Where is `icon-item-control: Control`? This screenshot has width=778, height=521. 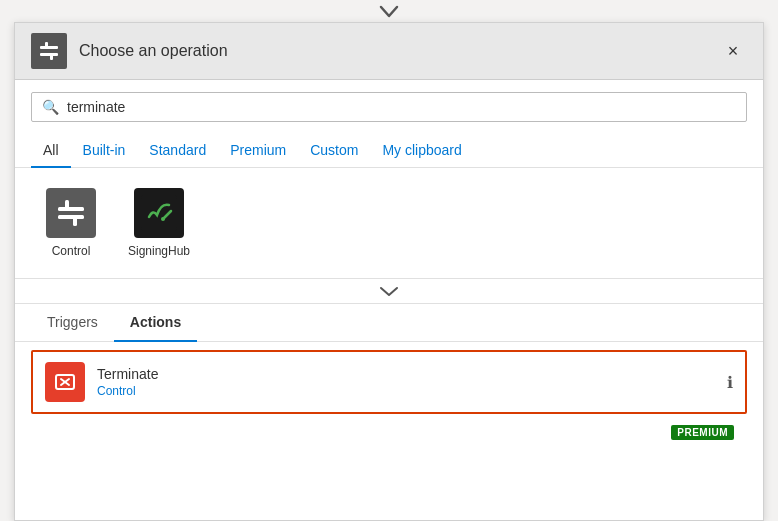 icon-item-control: Control is located at coordinates (71, 223).